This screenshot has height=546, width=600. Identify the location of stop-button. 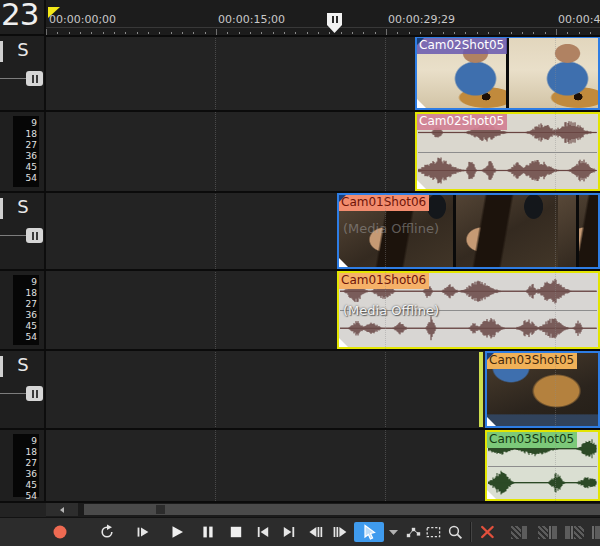
(236, 532).